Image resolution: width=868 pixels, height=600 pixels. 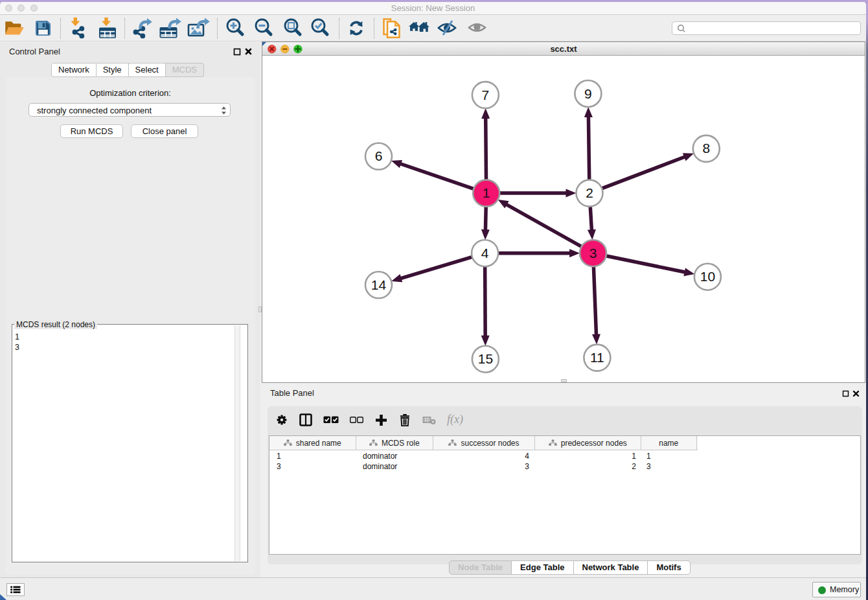 What do you see at coordinates (486, 359) in the screenshot?
I see `svg-text: 15` at bounding box center [486, 359].